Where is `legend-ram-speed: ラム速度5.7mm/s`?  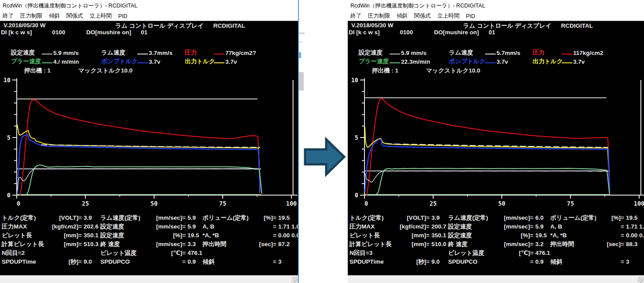 legend-ram-speed: ラム速度5.7mm/s is located at coordinates (491, 53).